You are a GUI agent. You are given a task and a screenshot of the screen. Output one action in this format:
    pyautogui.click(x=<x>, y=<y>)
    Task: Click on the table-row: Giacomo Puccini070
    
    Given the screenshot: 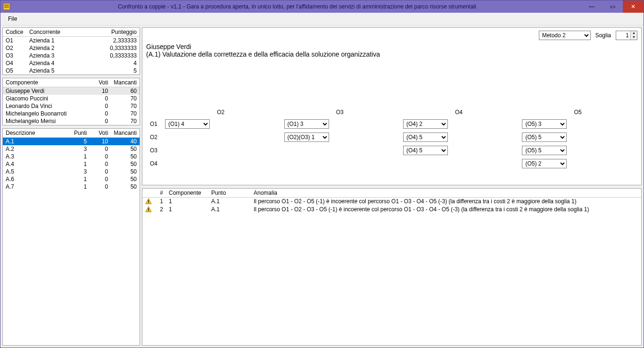 What is the action you would take?
    pyautogui.click(x=71, y=99)
    